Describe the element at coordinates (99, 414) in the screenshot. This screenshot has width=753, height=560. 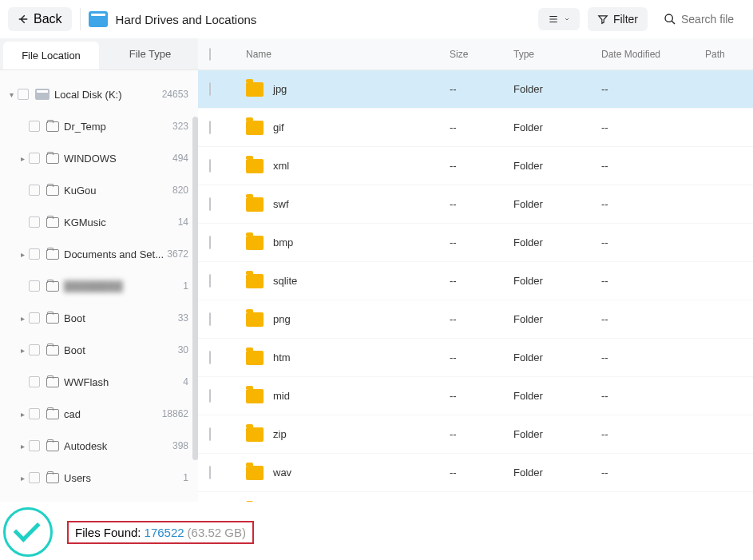
I see `tree-item: ▸cad18862` at that location.